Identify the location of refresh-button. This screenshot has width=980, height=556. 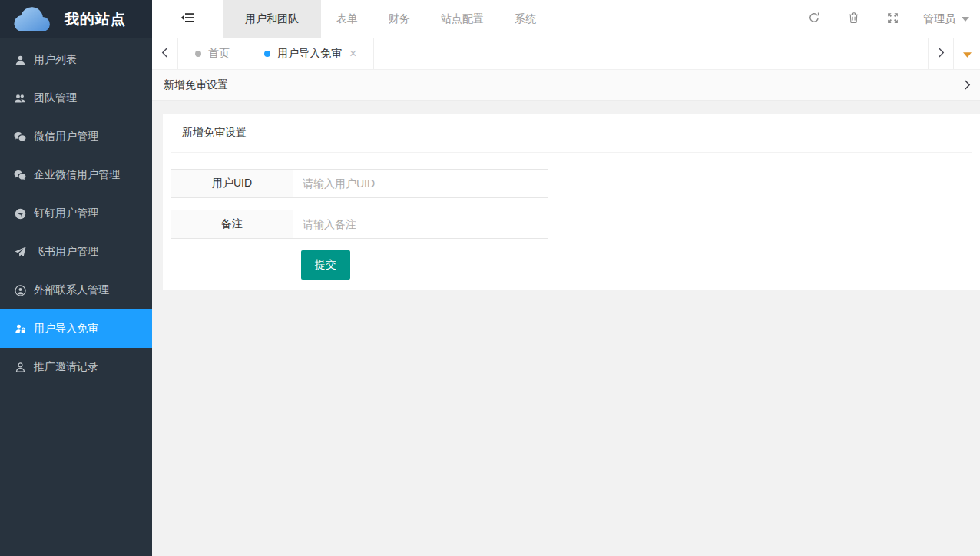
(814, 19).